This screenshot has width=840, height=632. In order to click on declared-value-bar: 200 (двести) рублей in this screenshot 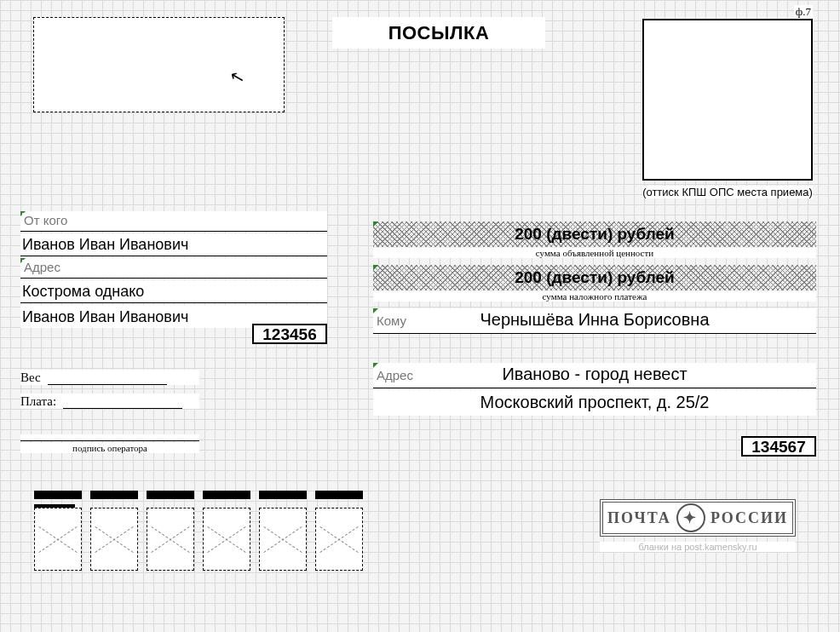, I will do `click(595, 234)`.